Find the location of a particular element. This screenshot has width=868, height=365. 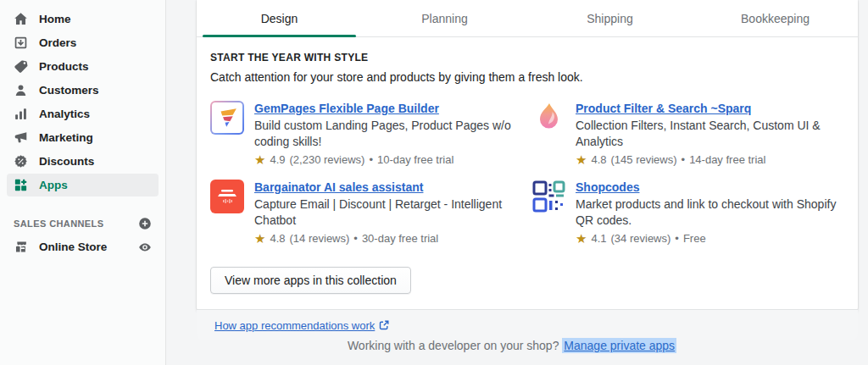

app-description: Build custom Landing Pages, Product Page… is located at coordinates (388, 134).